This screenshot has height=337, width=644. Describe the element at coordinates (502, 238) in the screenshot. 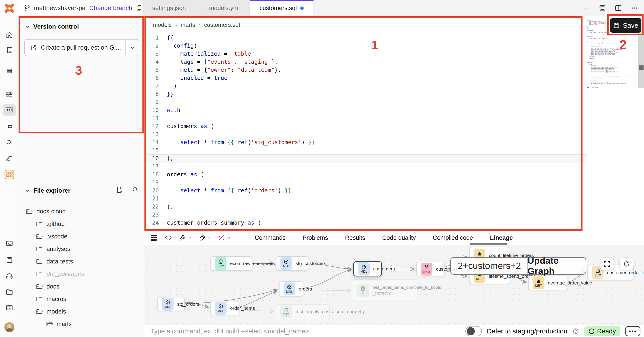

I see `bottom-tab-lineage: Lineage` at that location.